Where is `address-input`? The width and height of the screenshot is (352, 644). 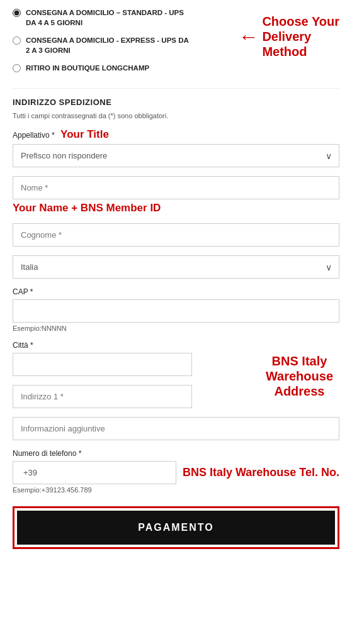 address-input is located at coordinates (102, 396).